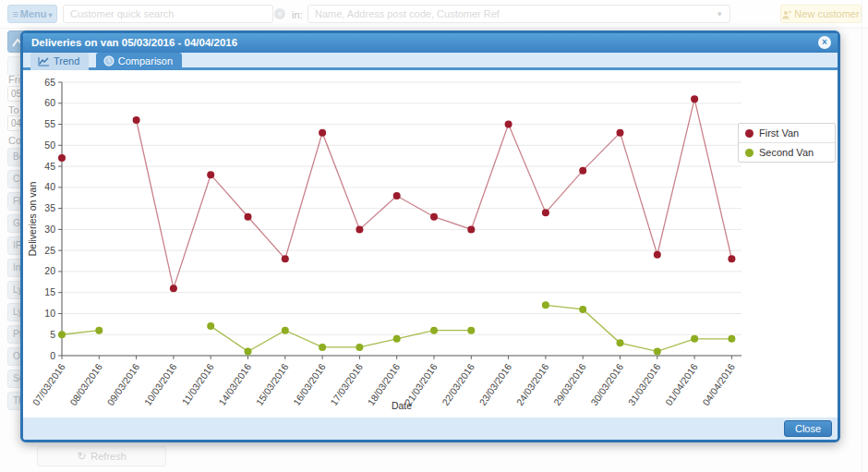  What do you see at coordinates (787, 152) in the screenshot?
I see `legend-item: Second Van` at bounding box center [787, 152].